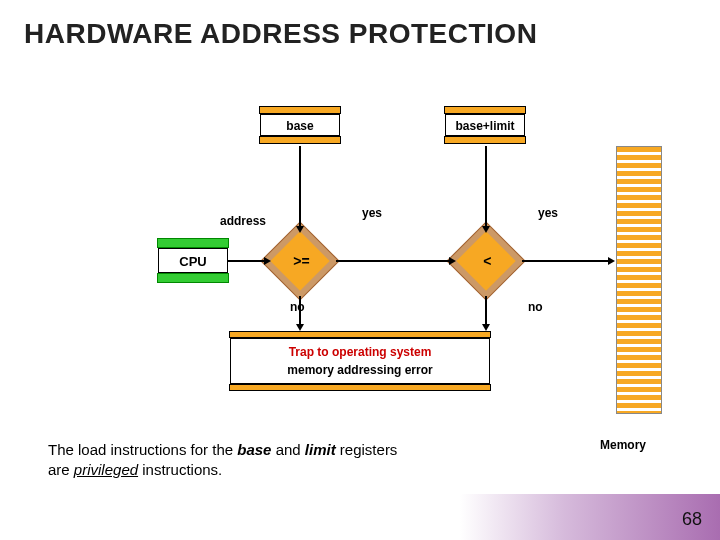 This screenshot has height=540, width=720. What do you see at coordinates (246, 261) in the screenshot?
I see `arrow-cpu-to-ge` at bounding box center [246, 261].